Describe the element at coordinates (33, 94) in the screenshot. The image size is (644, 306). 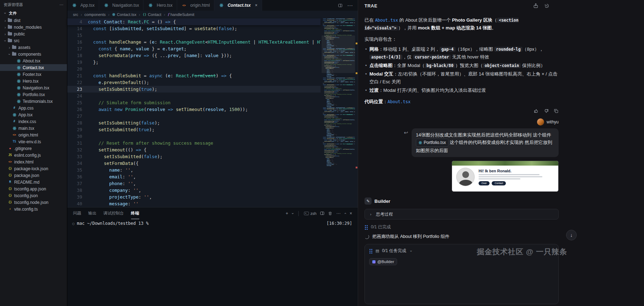
I see `file-tree-item-Portfolio.tsx: Portfolio.tsx` at that location.